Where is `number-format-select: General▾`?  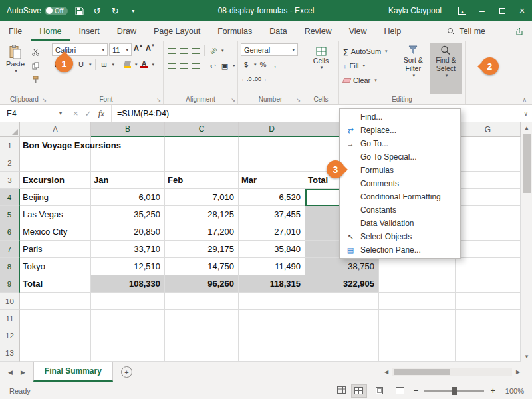 number-format-select: General▾ is located at coordinates (269, 49).